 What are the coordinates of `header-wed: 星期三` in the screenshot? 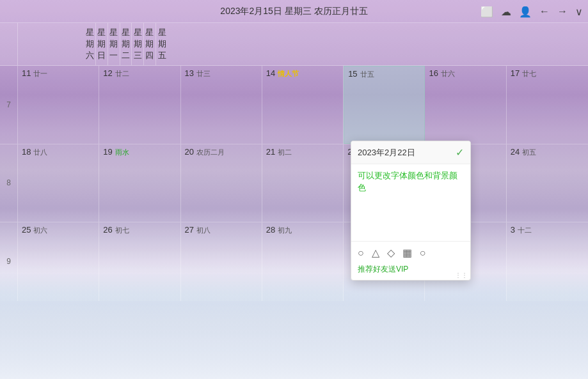 It's located at (138, 44).